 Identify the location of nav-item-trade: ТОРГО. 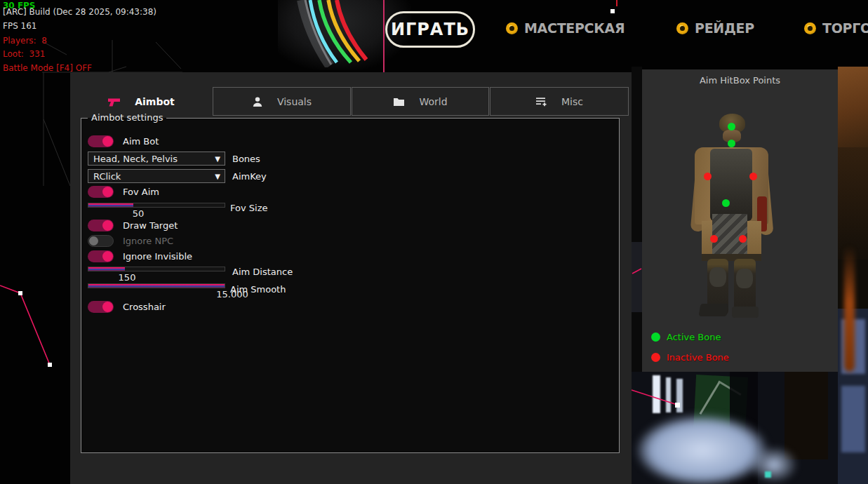
(836, 28).